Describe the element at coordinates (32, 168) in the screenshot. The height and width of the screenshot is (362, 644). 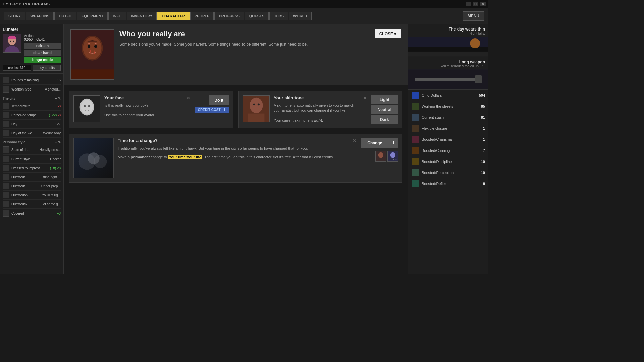
I see `dressed-to-impress-item: Dressed to impress (+8) 28` at that location.